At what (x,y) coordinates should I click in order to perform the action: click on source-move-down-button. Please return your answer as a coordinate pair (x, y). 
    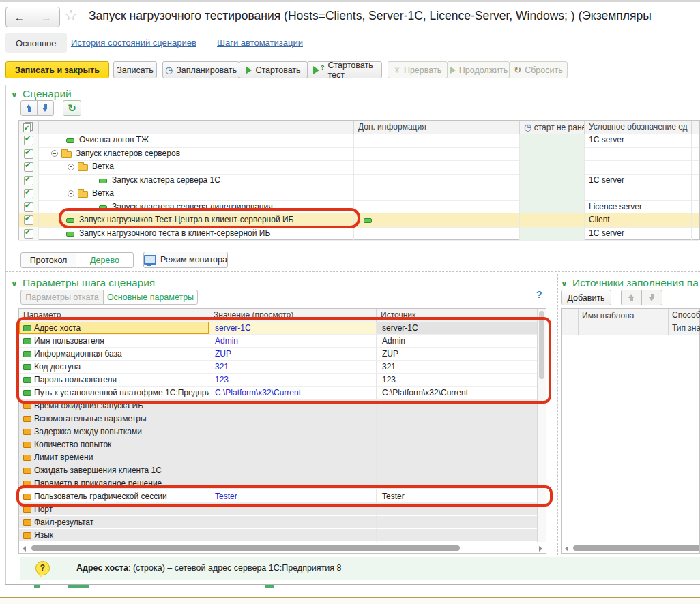
    Looking at the image, I should click on (652, 297).